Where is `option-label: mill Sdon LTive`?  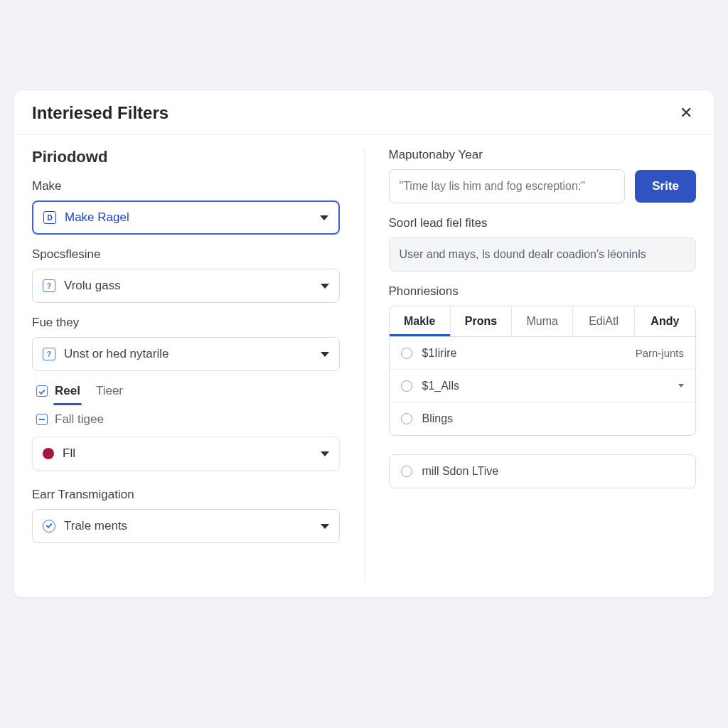
option-label: mill Sdon LTive is located at coordinates (461, 471).